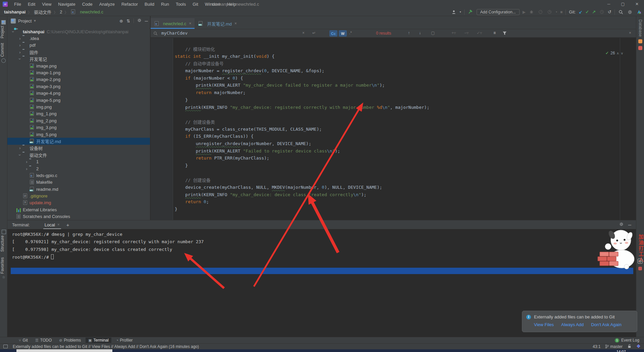 This screenshot has width=644, height=352. Describe the element at coordinates (454, 12) in the screenshot. I see `user-account-icon` at that location.